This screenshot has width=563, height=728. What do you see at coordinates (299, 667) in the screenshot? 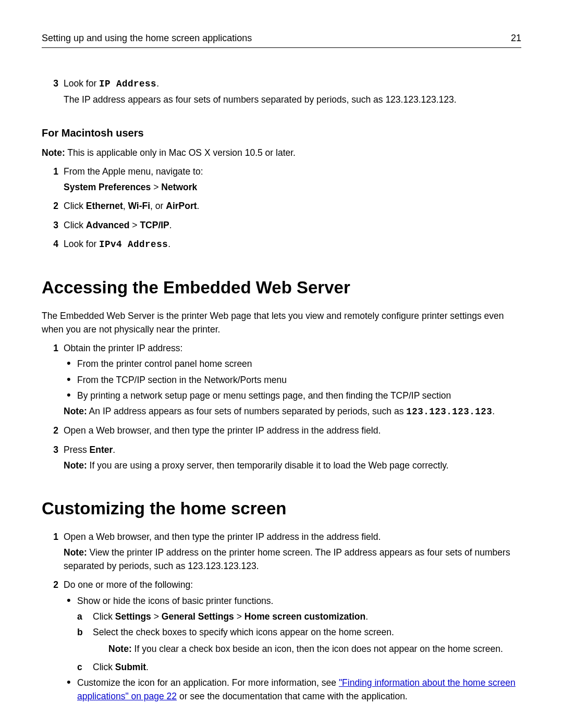
I see `substep-c: c Click Submit.` at bounding box center [299, 667].